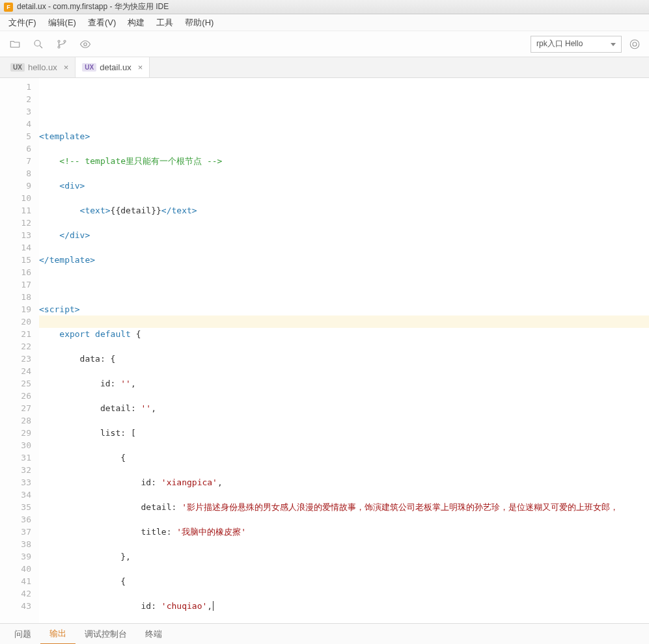 The image size is (649, 644). Describe the element at coordinates (324, 44) in the screenshot. I see `toolbar: rpk入口 Hello` at that location.